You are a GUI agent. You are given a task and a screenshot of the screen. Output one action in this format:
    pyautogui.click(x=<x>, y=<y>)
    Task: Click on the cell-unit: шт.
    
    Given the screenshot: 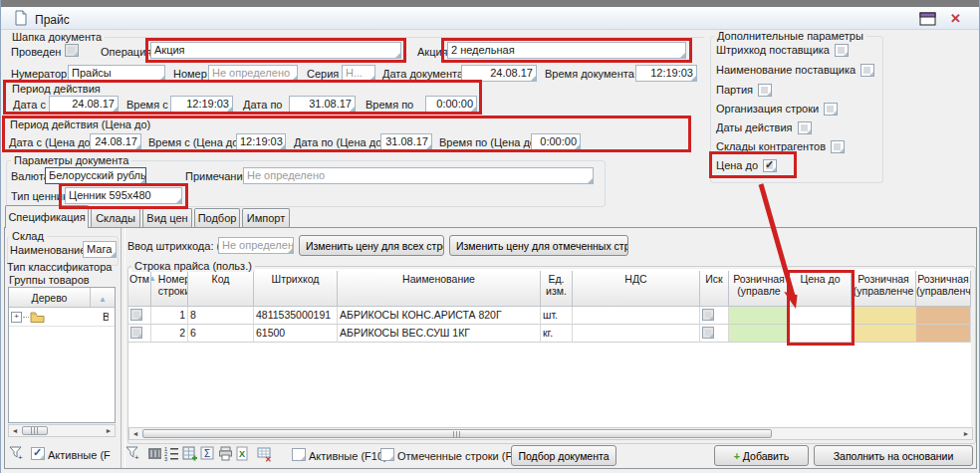 What is the action you would take?
    pyautogui.click(x=557, y=316)
    